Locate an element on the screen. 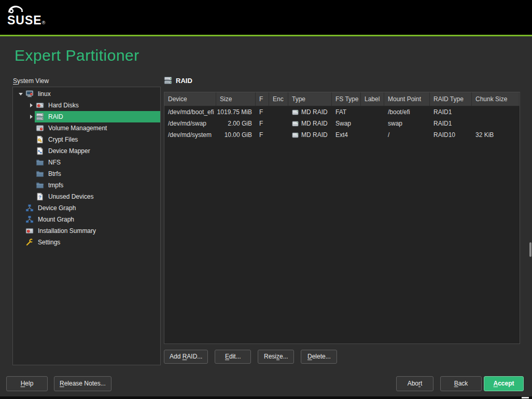  suse-chameleon-icon is located at coordinates (26, 9).